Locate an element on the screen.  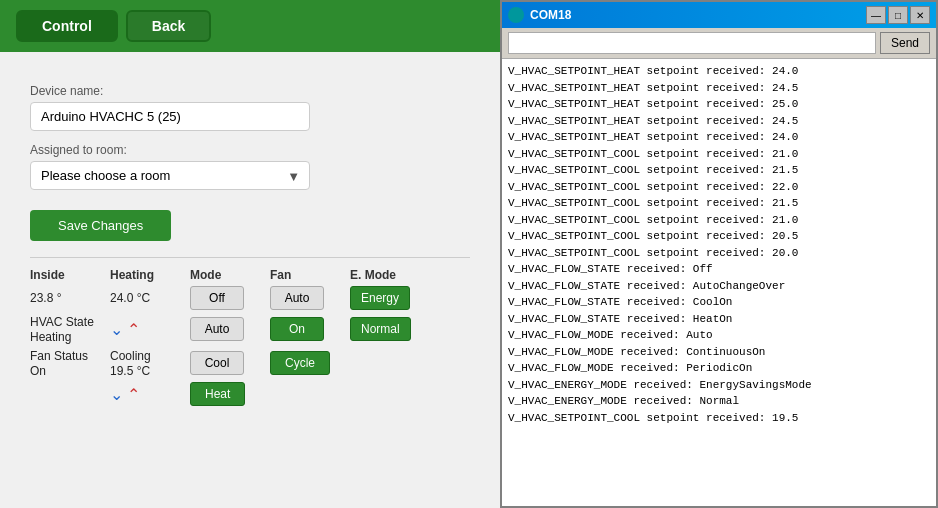
serial-toolbar: Send is located at coordinates (719, 44).